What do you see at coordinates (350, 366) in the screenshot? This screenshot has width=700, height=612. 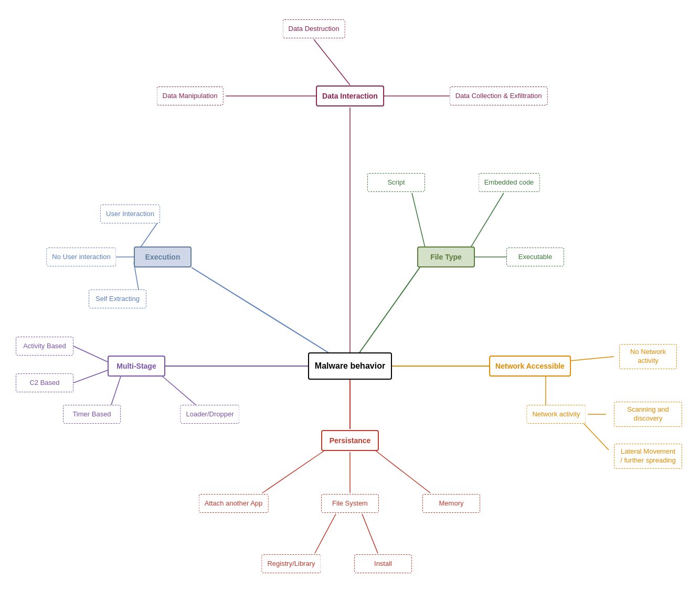 I see `center-node: Malware behavior` at bounding box center [350, 366].